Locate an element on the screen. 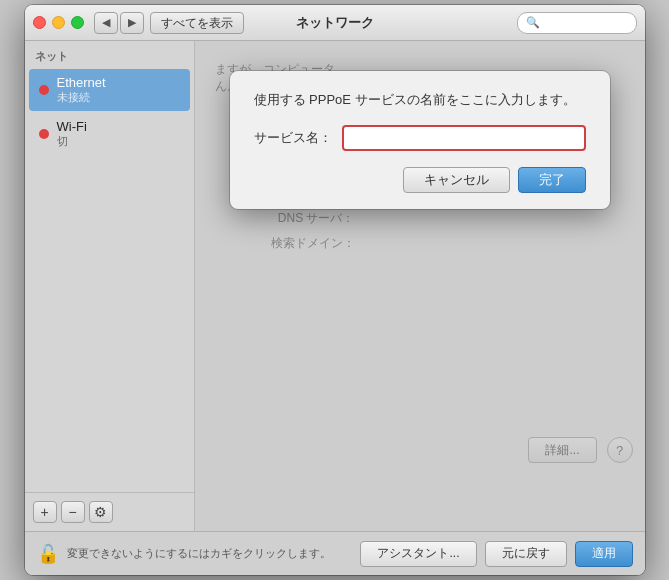  modal-buttons: キャンセル 完了 is located at coordinates (420, 180).